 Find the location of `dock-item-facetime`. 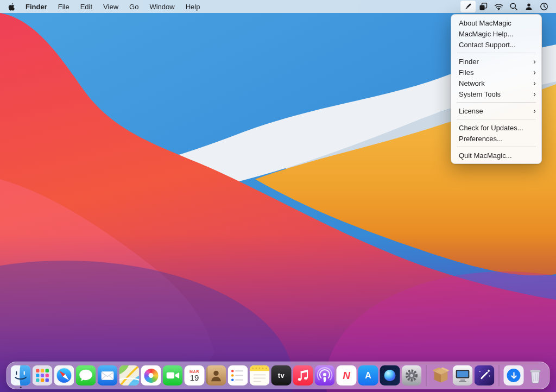

dock-item-facetime is located at coordinates (173, 376).